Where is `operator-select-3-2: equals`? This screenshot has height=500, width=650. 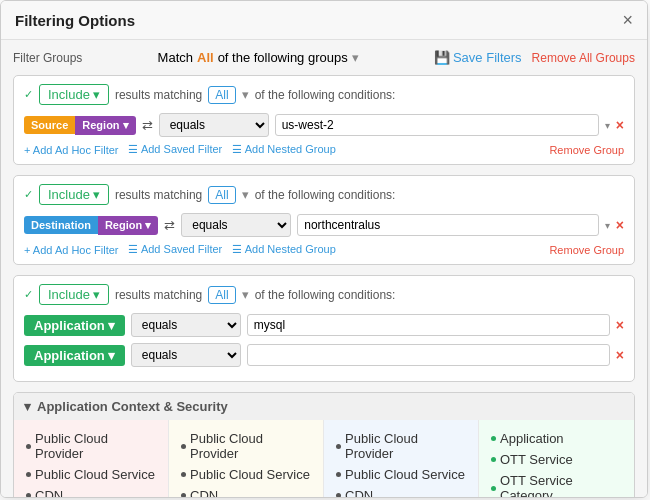 operator-select-3-2: equals is located at coordinates (186, 355).